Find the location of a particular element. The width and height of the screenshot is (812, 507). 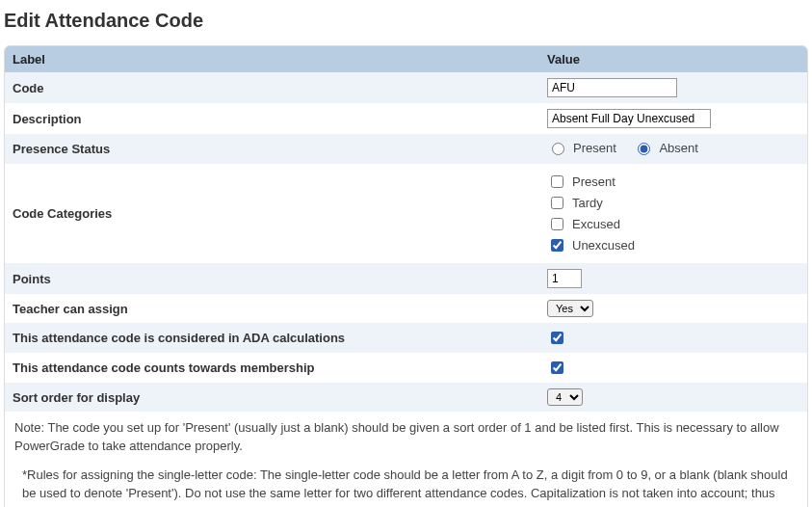

label-sort-order: Sort order for display is located at coordinates (272, 397).